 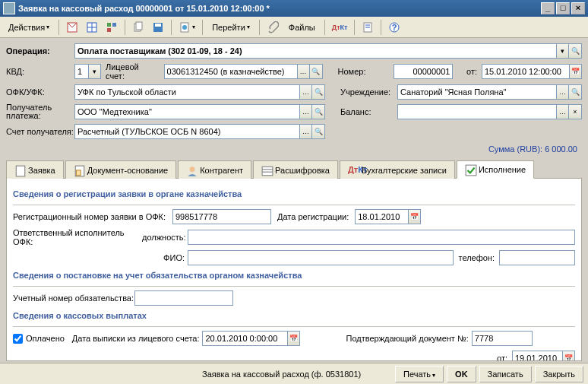 I want to click on pdate-field, so click(x=537, y=356).